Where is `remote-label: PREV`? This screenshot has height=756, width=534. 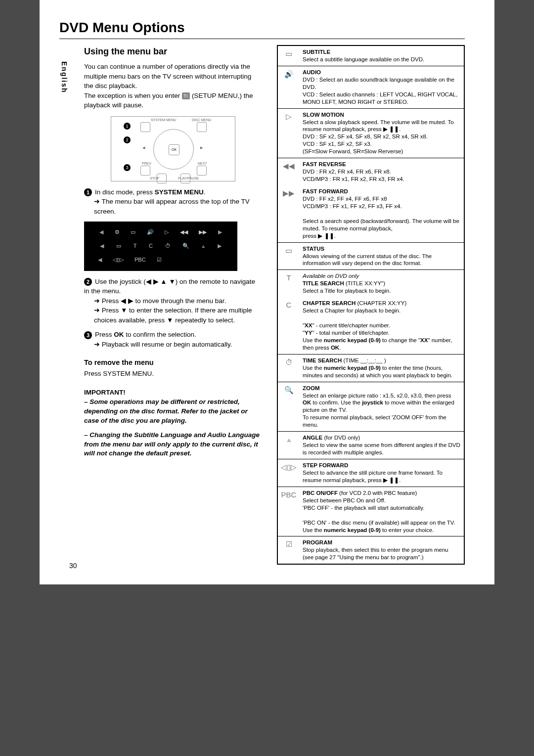
remote-label: PREV is located at coordinates (146, 164).